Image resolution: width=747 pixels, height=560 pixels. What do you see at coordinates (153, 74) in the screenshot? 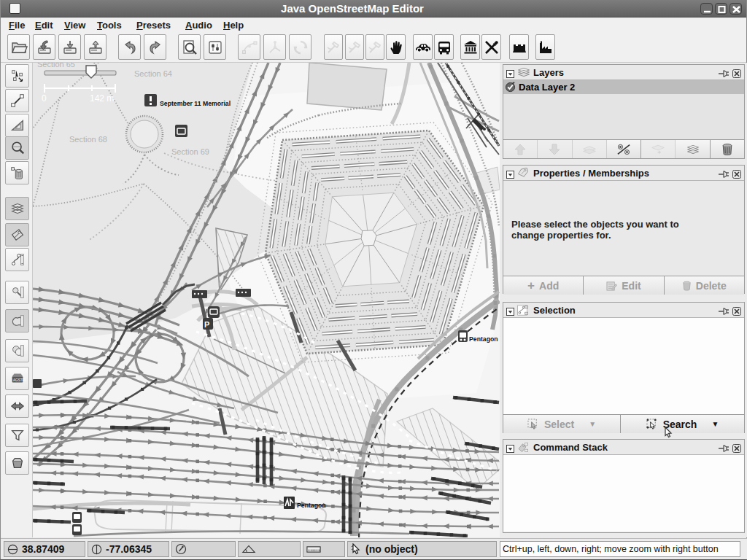
I see `svg-text: Section 64` at bounding box center [153, 74].